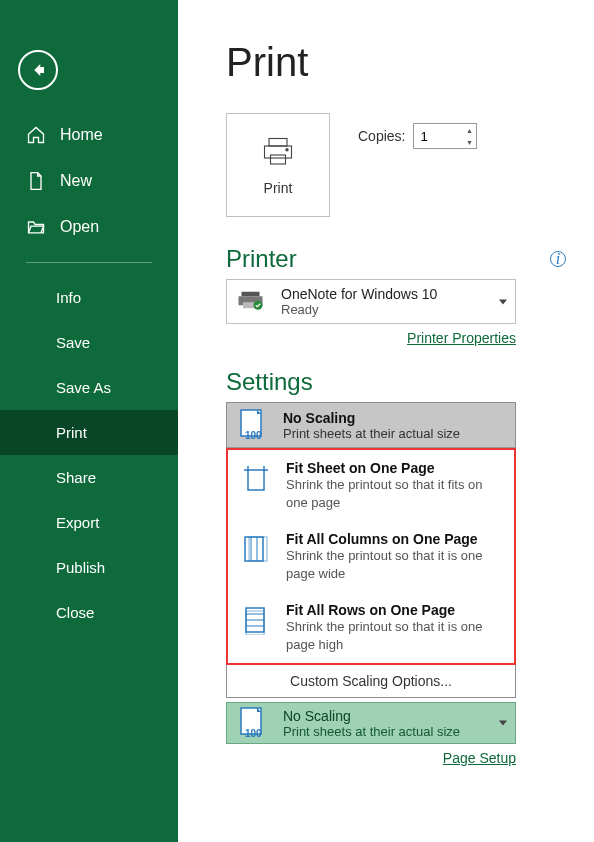 This screenshot has height=842, width=594. Describe the element at coordinates (89, 522) in the screenshot. I see `nav-export: Export` at that location.